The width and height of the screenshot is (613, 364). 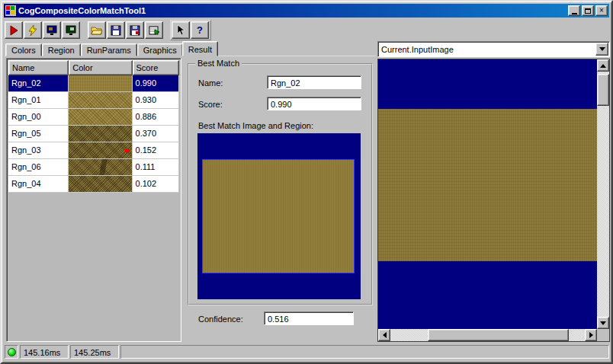 I want to click on table-row: Rgn_06 0.111, so click(x=94, y=168).